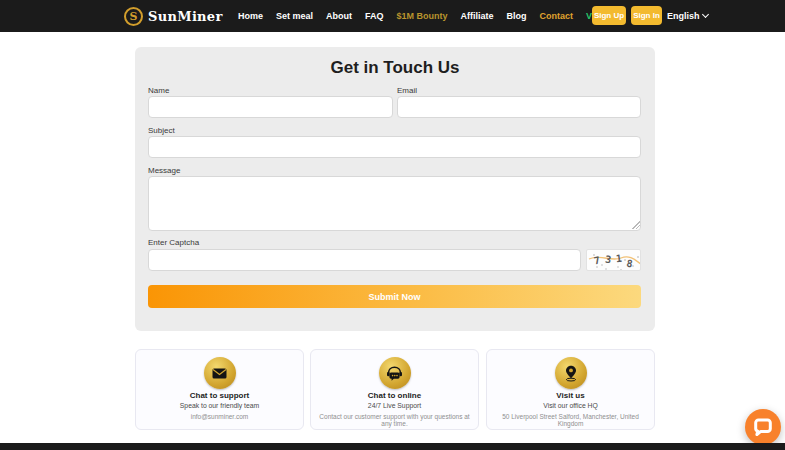 The width and height of the screenshot is (785, 450). What do you see at coordinates (517, 16) in the screenshot?
I see `nav-item-blog: Blog` at bounding box center [517, 16].